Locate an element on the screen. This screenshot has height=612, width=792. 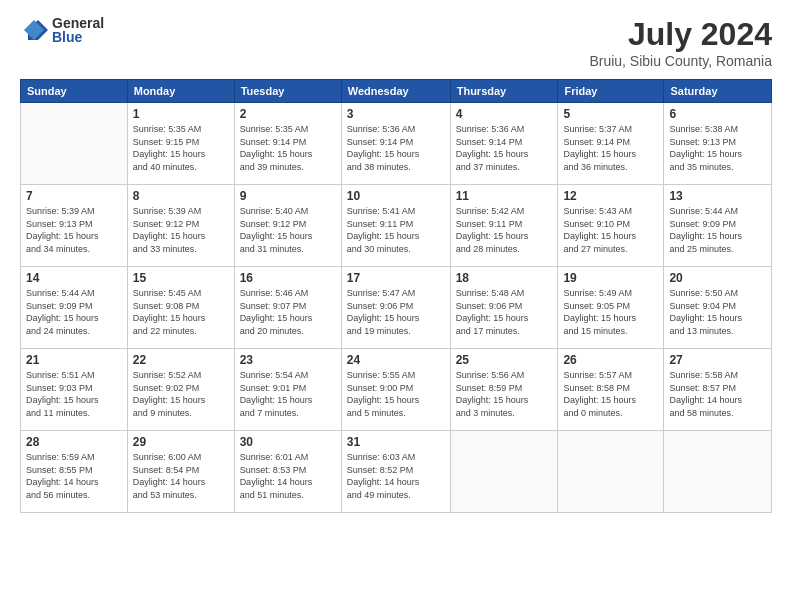
day-number: 15 is located at coordinates (181, 278).